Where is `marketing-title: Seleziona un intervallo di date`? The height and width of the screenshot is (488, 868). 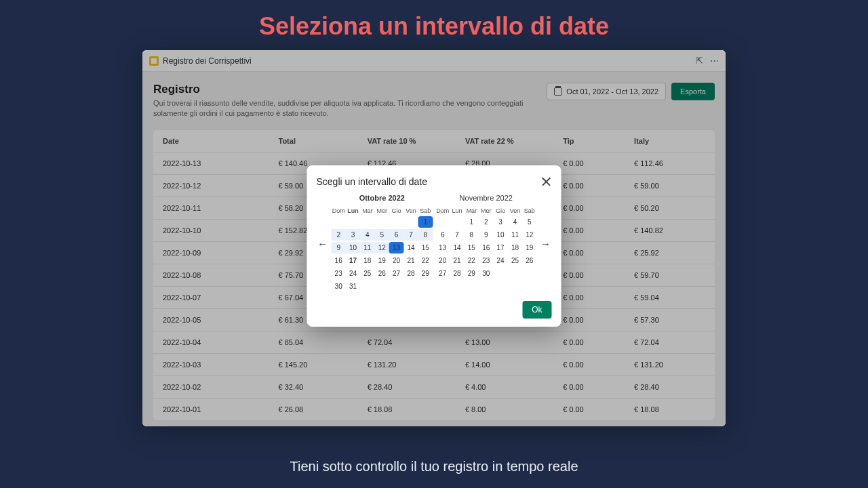 marketing-title: Seleziona un intervallo di date is located at coordinates (434, 25).